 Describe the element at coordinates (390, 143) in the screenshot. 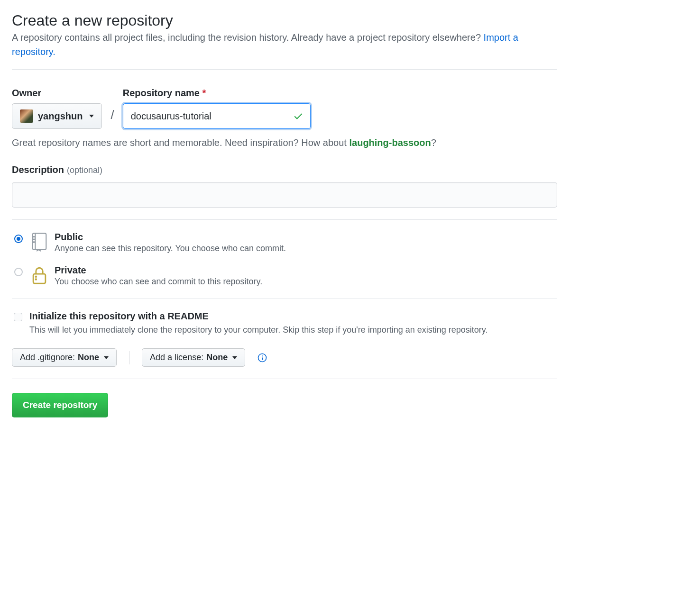

I see `repo-name-suggestion: laughing-bassoon` at that location.